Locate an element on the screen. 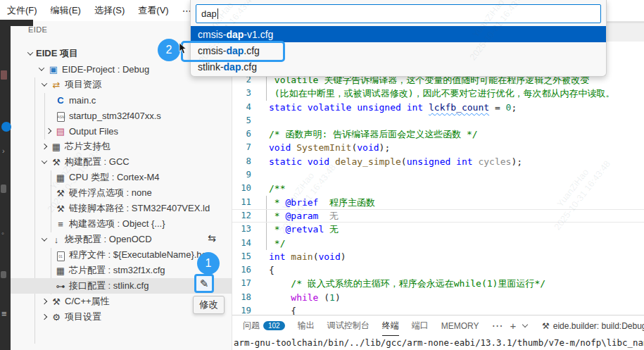 The width and height of the screenshot is (644, 350). line-number: 5 is located at coordinates (242, 121).